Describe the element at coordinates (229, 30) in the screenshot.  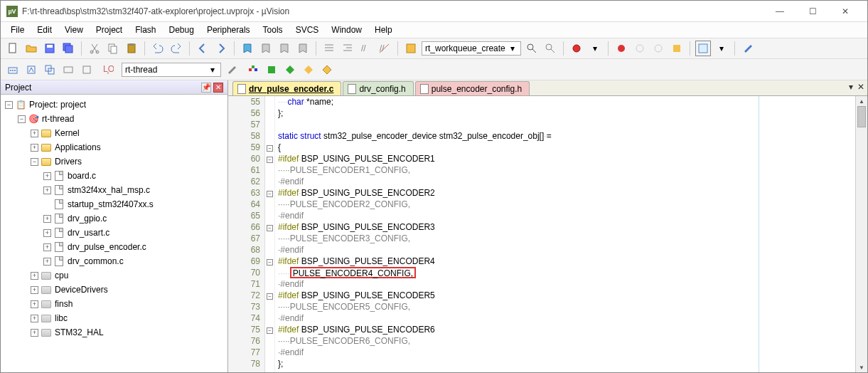
I see `menu-peripherals: Peripherals` at that location.